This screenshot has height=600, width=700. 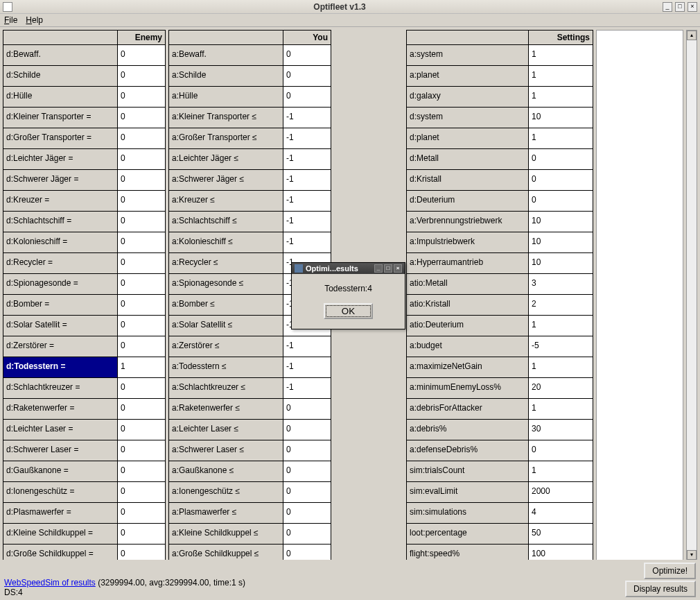 I want to click on enemy-row: d:Todesstern =1, so click(x=85, y=368).